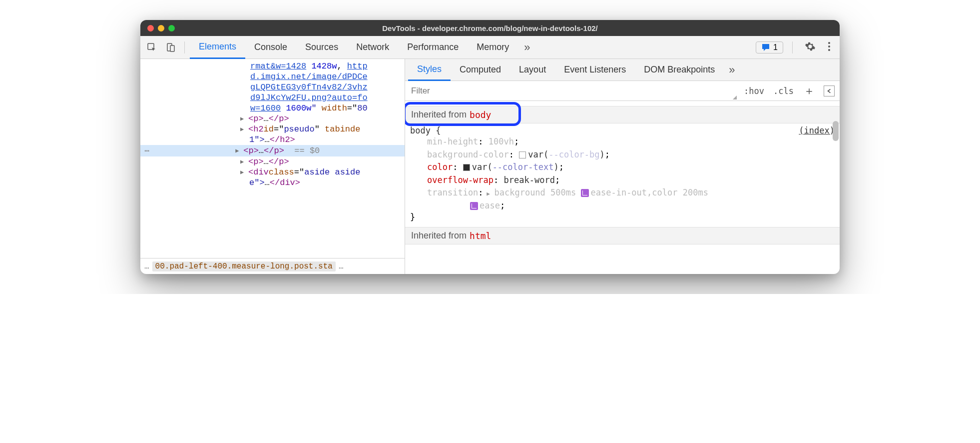 The width and height of the screenshot is (980, 443). What do you see at coordinates (273, 183) in the screenshot?
I see `dom-node-div-cont: e">…</div>` at bounding box center [273, 183].